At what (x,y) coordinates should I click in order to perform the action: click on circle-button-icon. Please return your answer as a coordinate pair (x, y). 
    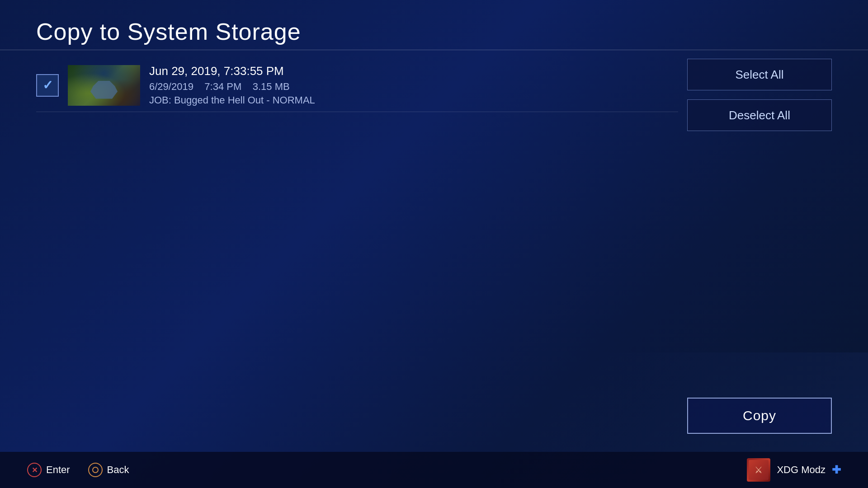
    Looking at the image, I should click on (95, 470).